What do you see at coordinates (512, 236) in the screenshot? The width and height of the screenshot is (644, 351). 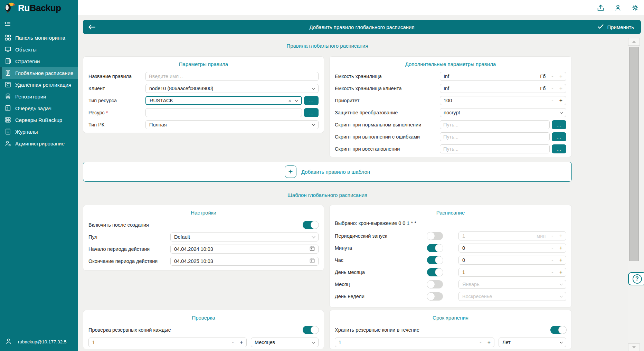 I see `periodic-run-input: 1 мин-+` at bounding box center [512, 236].